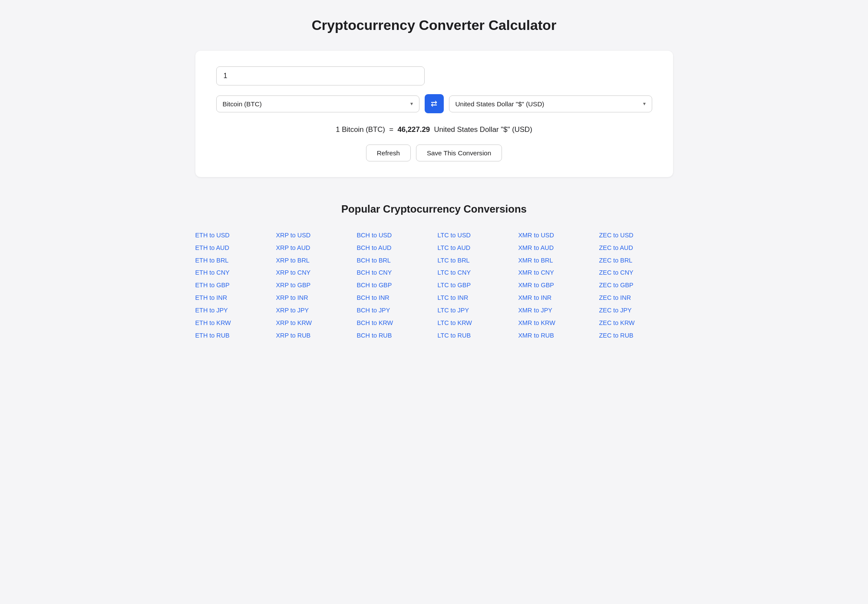 The width and height of the screenshot is (868, 604). What do you see at coordinates (617, 323) in the screenshot?
I see `conversion-link: ZEC to KRW` at bounding box center [617, 323].